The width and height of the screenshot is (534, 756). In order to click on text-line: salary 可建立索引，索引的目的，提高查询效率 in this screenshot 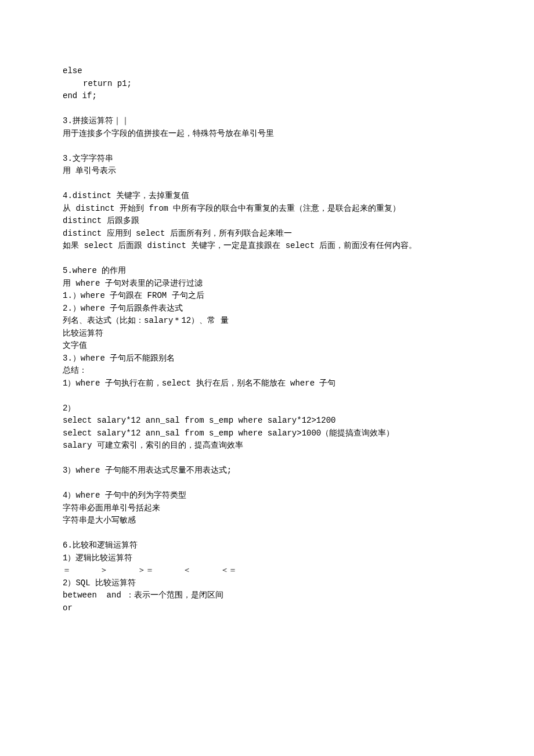, I will do `click(267, 446)`.